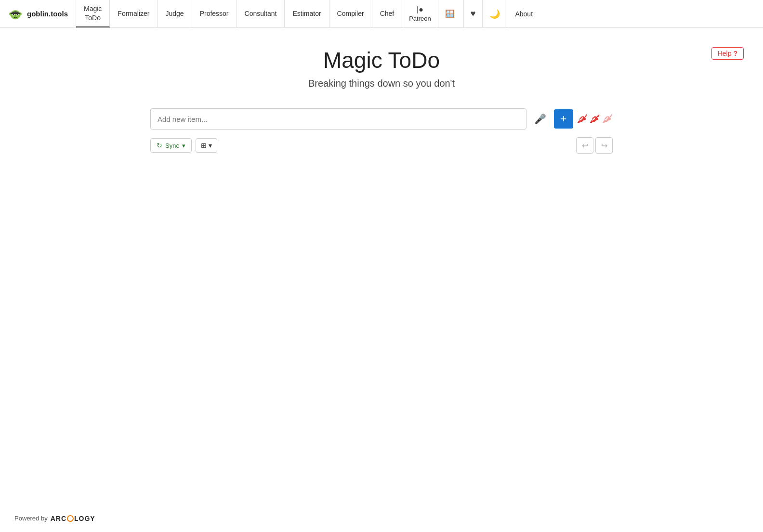 The height and width of the screenshot is (532, 763). I want to click on sync-button: ↻ Sync ▾, so click(171, 145).